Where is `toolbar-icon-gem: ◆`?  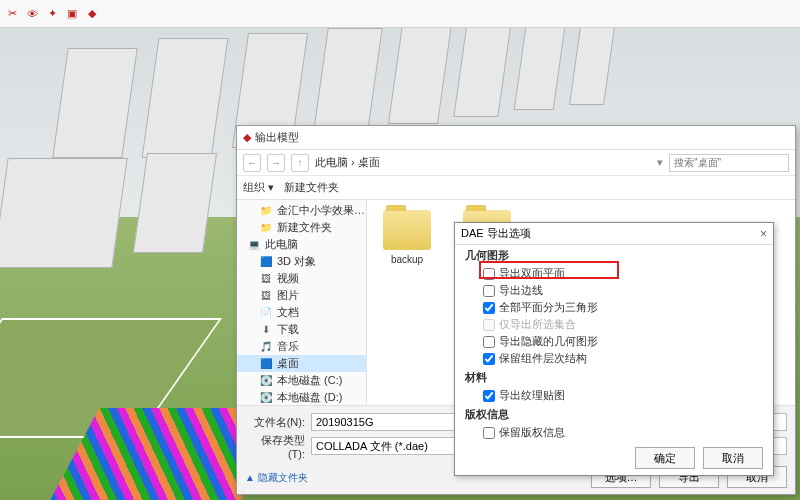
toolbar-icon-gem: ◆ is located at coordinates (92, 14).